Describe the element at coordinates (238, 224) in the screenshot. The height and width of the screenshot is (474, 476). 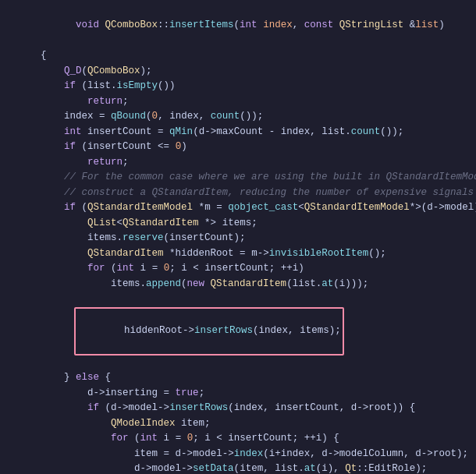
I see `code-line-10: QList<QStandardItem *> items;` at that location.